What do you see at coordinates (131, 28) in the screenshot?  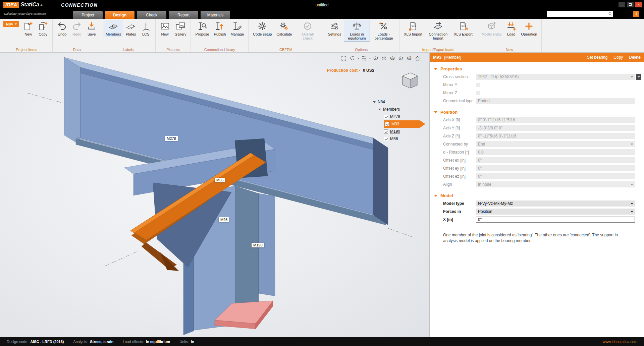 I see `plates-labels-toggle: Plates` at bounding box center [131, 28].